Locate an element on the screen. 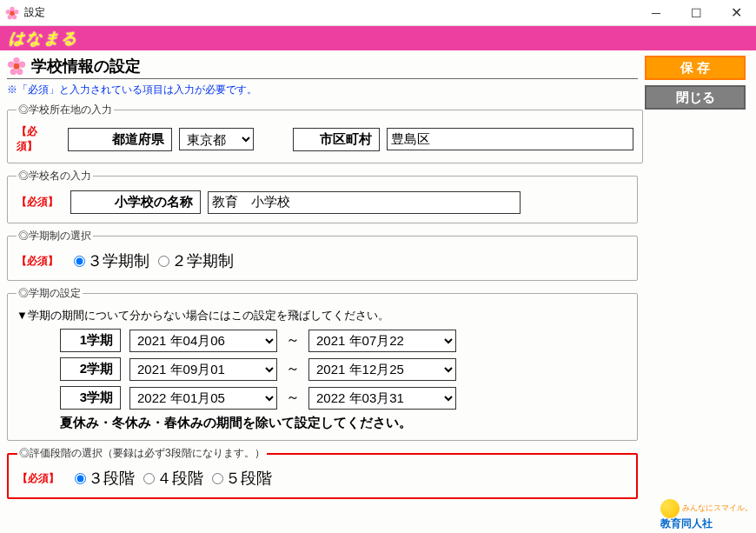  close-window-button: ✕ is located at coordinates (736, 13).